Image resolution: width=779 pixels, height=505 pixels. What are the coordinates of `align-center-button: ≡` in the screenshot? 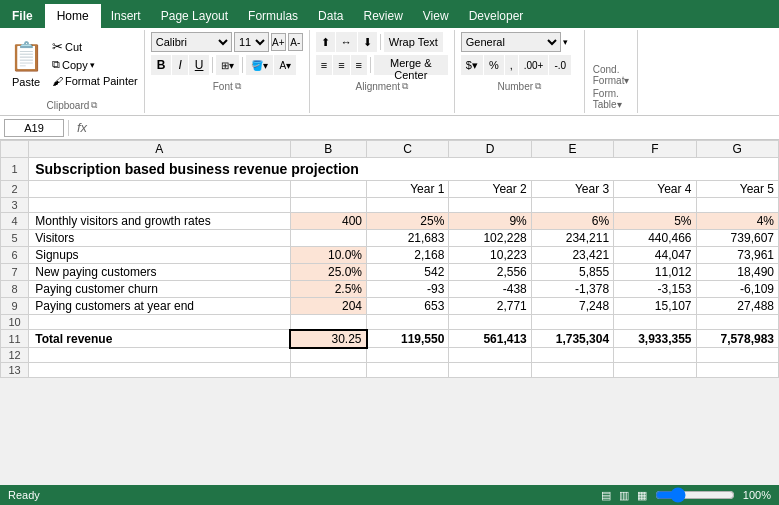 It's located at (341, 65).